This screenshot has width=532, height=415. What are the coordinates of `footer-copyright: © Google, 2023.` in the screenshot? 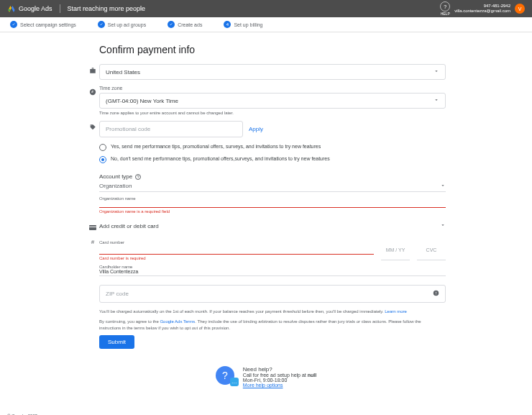 It's located at (266, 412).